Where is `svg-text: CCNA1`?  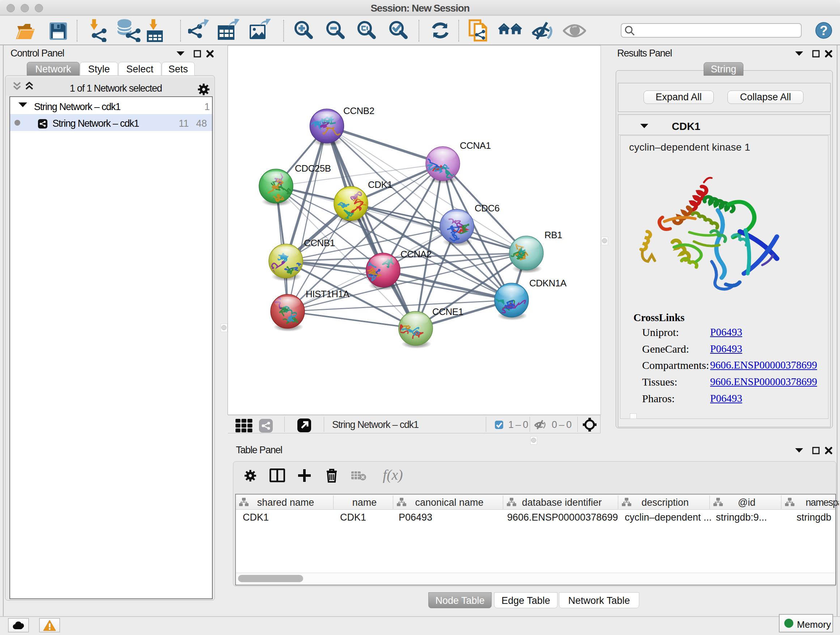 svg-text: CCNA1 is located at coordinates (475, 146).